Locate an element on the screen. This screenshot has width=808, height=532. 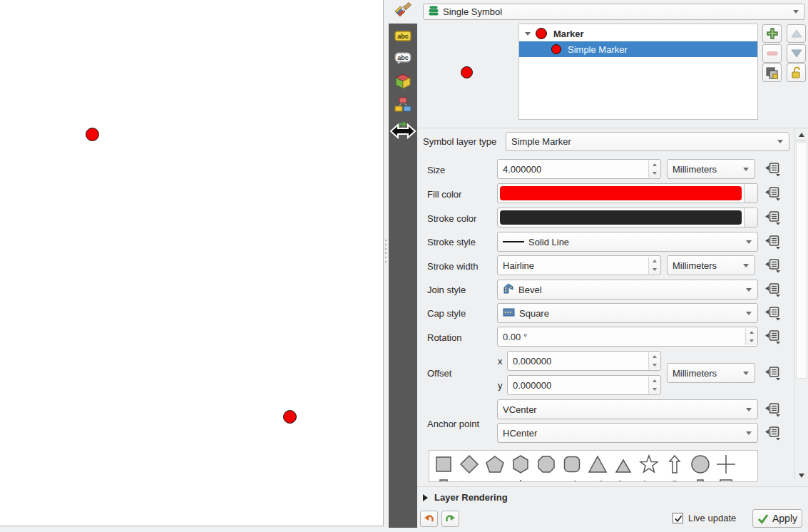
cap-style-label: Cap style is located at coordinates (446, 314).